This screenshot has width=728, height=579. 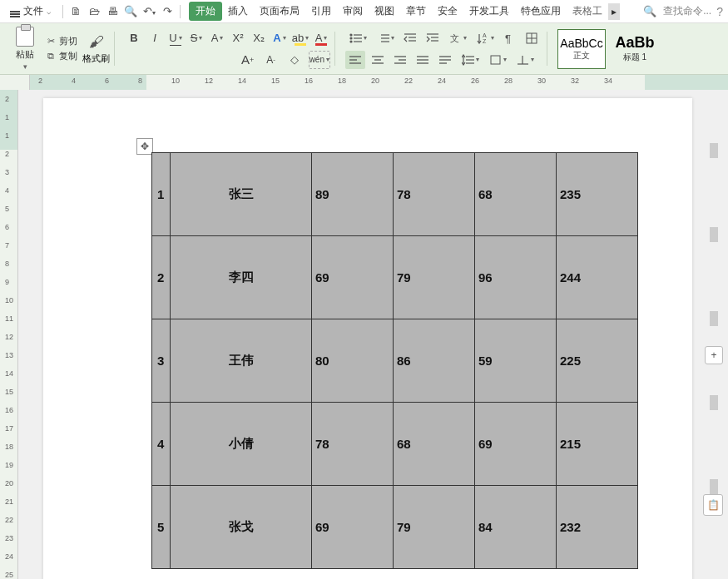 What do you see at coordinates (385, 38) in the screenshot?
I see `number-list-button` at bounding box center [385, 38].